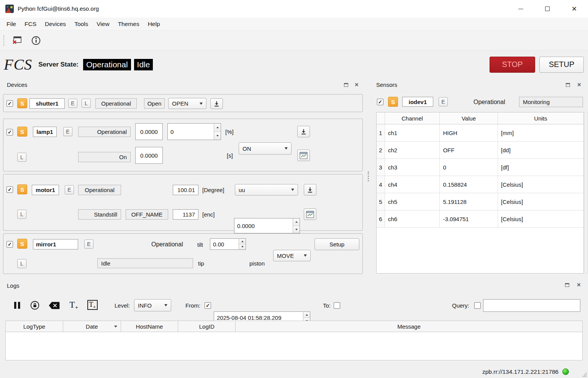 The image size is (588, 378). Describe the element at coordinates (73, 103) in the screenshot. I see `shutter1-error-button: E` at that location.